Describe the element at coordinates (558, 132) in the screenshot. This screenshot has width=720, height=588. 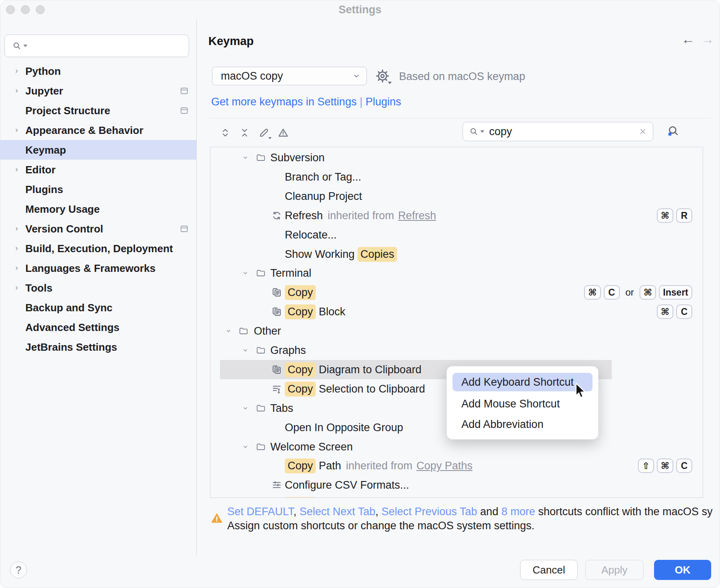
I see `actions-search-field` at that location.